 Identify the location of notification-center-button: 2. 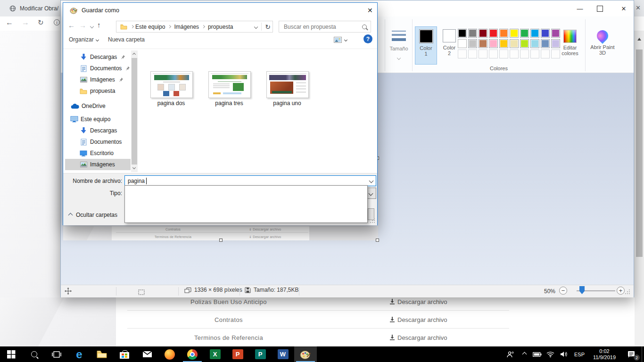
(631, 354).